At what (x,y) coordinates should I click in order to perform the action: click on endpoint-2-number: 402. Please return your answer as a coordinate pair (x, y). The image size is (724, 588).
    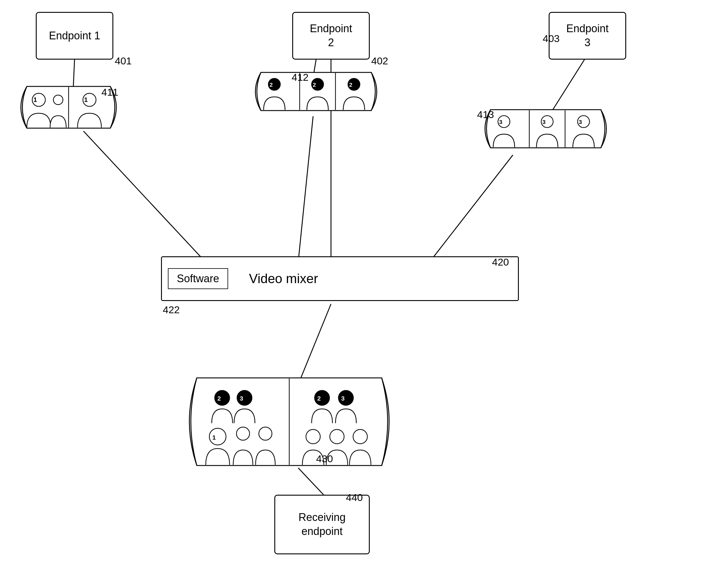
    Looking at the image, I should click on (380, 61).